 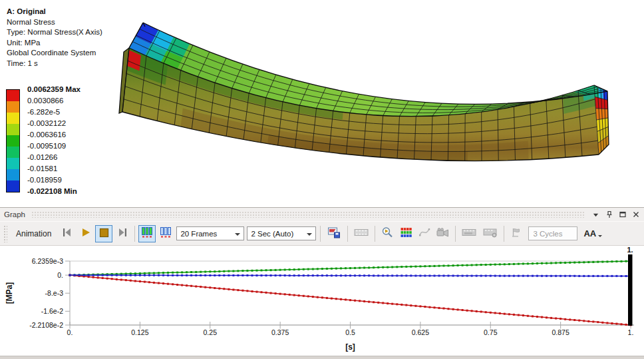 I want to click on skip-to-end-icon, so click(x=122, y=233).